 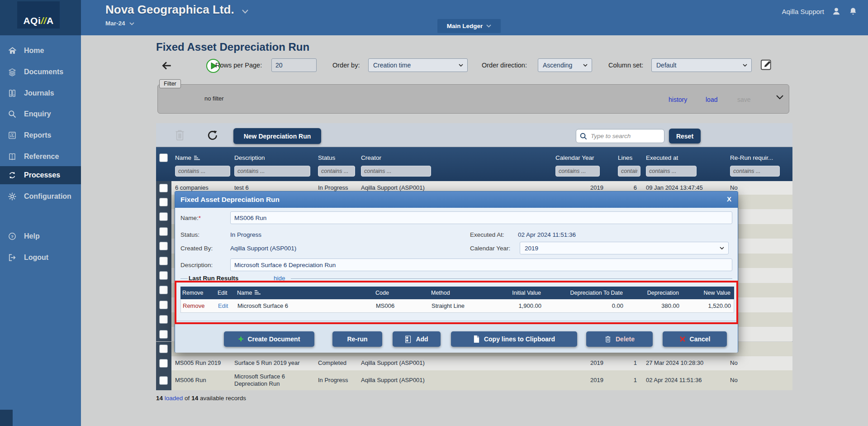 What do you see at coordinates (418, 65) in the screenshot?
I see `order-by-select: Creation time` at bounding box center [418, 65].